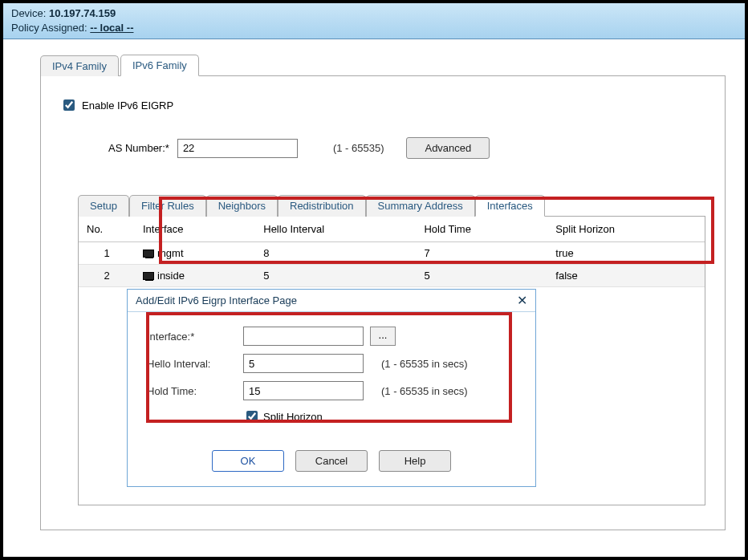  I want to click on tab-ipv4: IPv4 Family, so click(79, 66).